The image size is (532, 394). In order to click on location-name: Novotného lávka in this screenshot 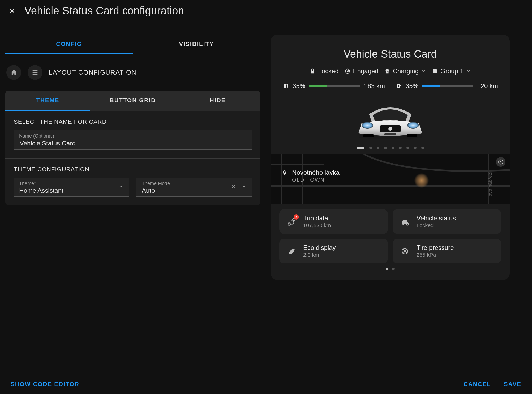, I will do `click(316, 173)`.